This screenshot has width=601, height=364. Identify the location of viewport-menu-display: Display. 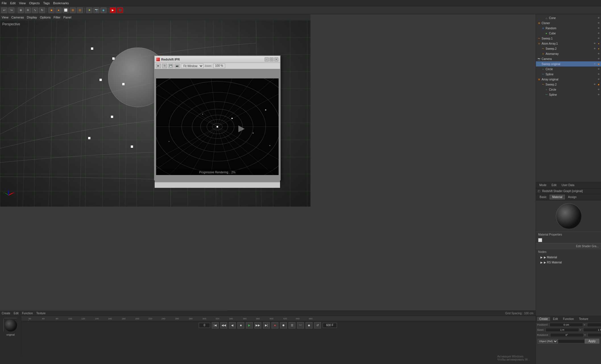
(32, 17).